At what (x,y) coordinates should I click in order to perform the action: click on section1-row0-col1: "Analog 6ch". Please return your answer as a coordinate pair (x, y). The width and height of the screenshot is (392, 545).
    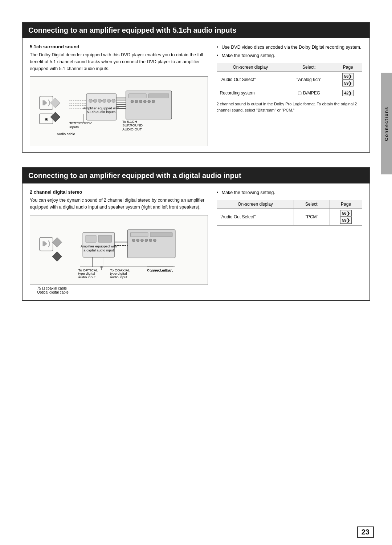
    Looking at the image, I should click on (309, 80).